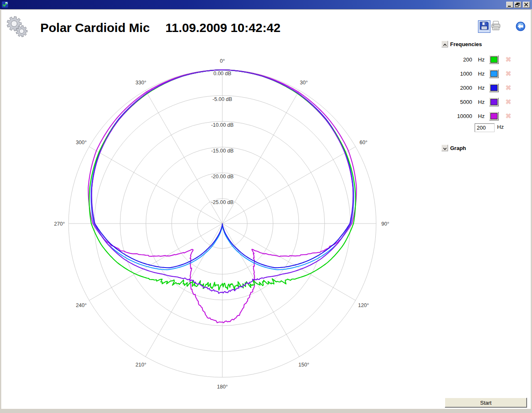 The image size is (532, 413). Describe the element at coordinates (484, 88) in the screenshot. I see `frequency-row: 2000Hz✖` at that location.